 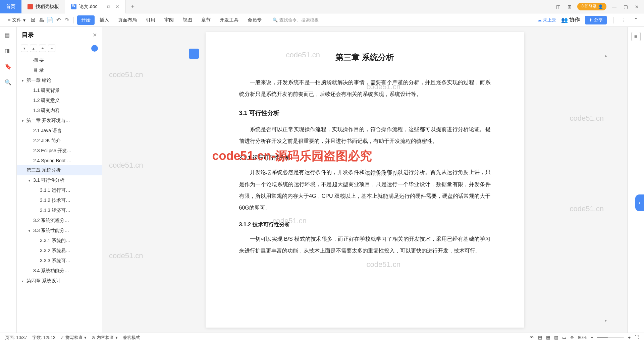 I want to click on ribbon-tab-2: 页面布局, so click(x=127, y=20).